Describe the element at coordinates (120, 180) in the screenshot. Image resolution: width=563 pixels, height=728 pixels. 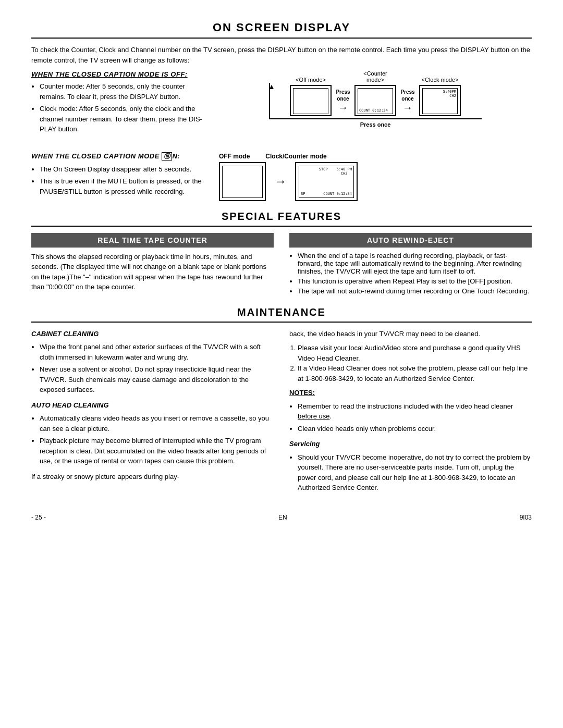
I see `on-bullet-list: The On Screen Display disappear after 5 …` at that location.